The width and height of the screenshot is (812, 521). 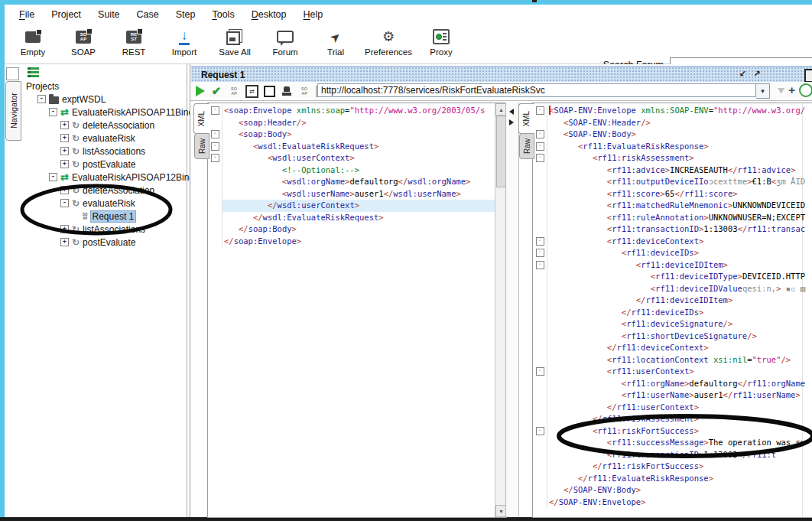 What do you see at coordinates (359, 171) in the screenshot?
I see `code-line: <!--Optional:-->` at bounding box center [359, 171].